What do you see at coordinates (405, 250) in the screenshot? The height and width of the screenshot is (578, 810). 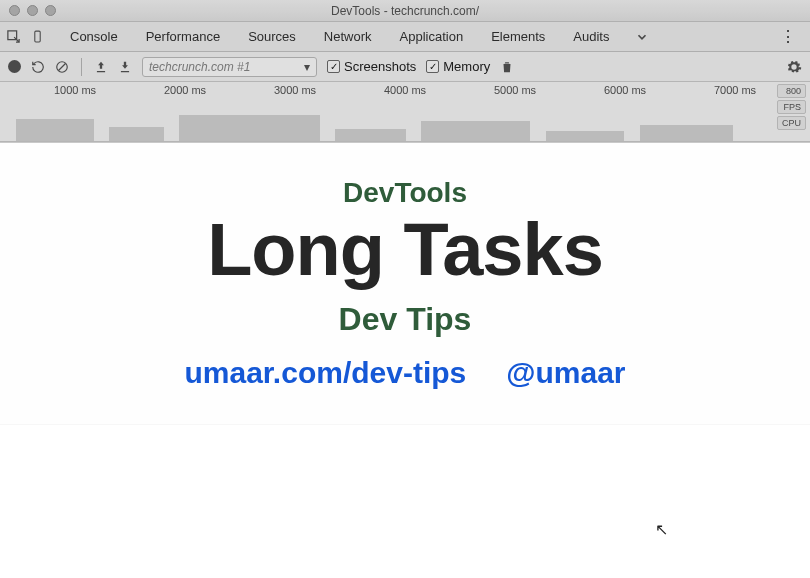 I see `hero-headline: Long Tasks` at bounding box center [405, 250].